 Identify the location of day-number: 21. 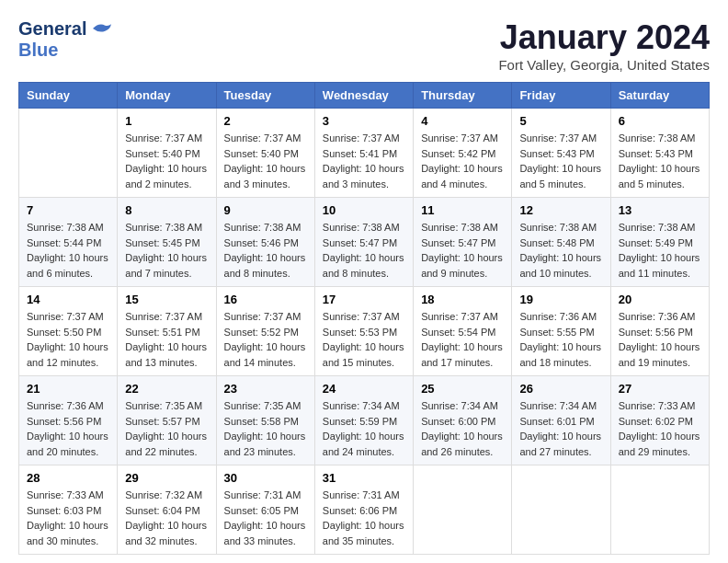
(68, 388).